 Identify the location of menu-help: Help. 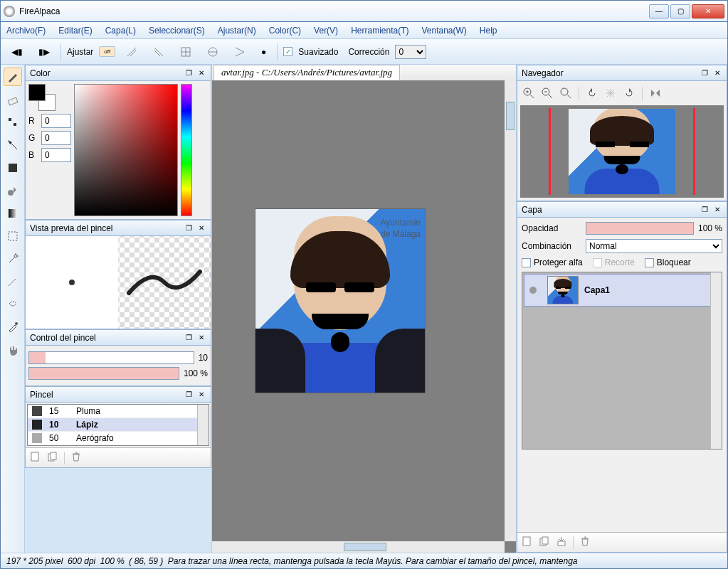
(488, 31).